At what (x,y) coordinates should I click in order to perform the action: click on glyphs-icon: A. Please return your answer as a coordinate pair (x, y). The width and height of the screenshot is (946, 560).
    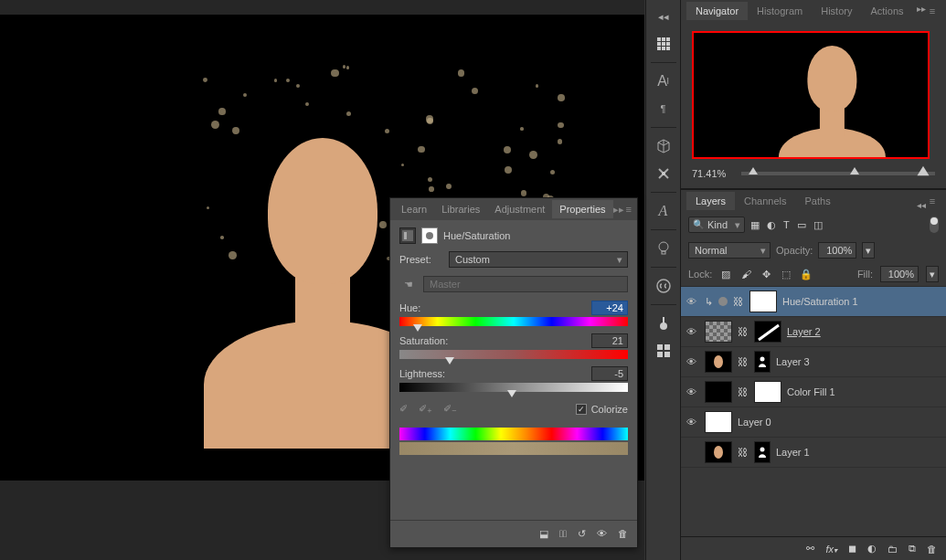
    Looking at the image, I should click on (664, 211).